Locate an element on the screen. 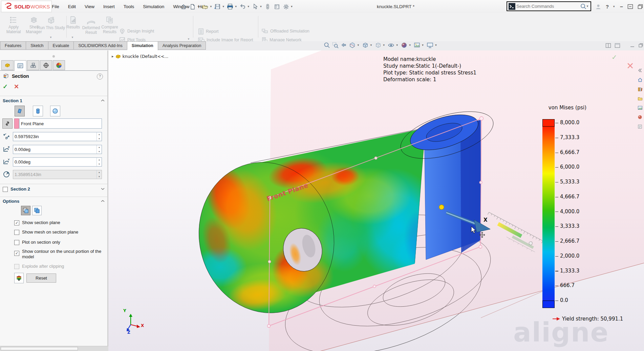 The width and height of the screenshot is (644, 351). display-style-icon is located at coordinates (378, 45).